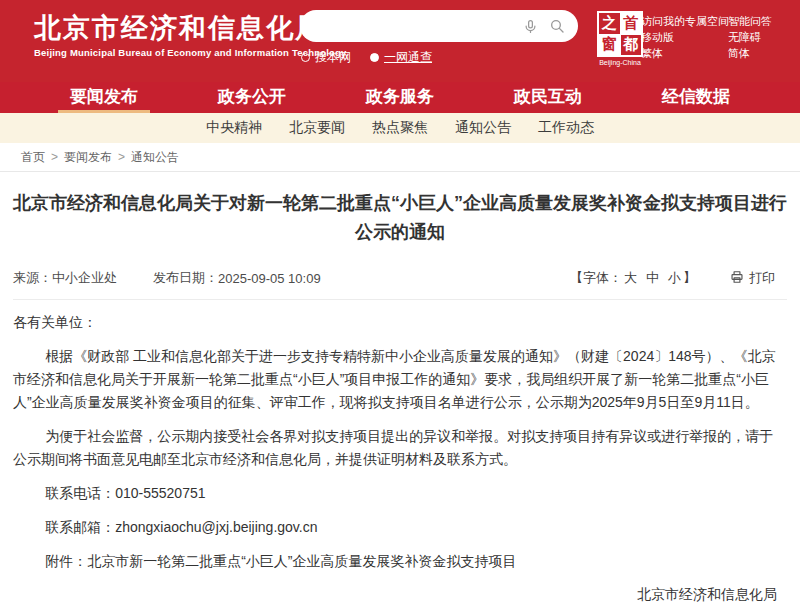 Image resolution: width=800 pixels, height=609 pixels. I want to click on publish-date-value: 2025-09-05 10:09, so click(270, 278).